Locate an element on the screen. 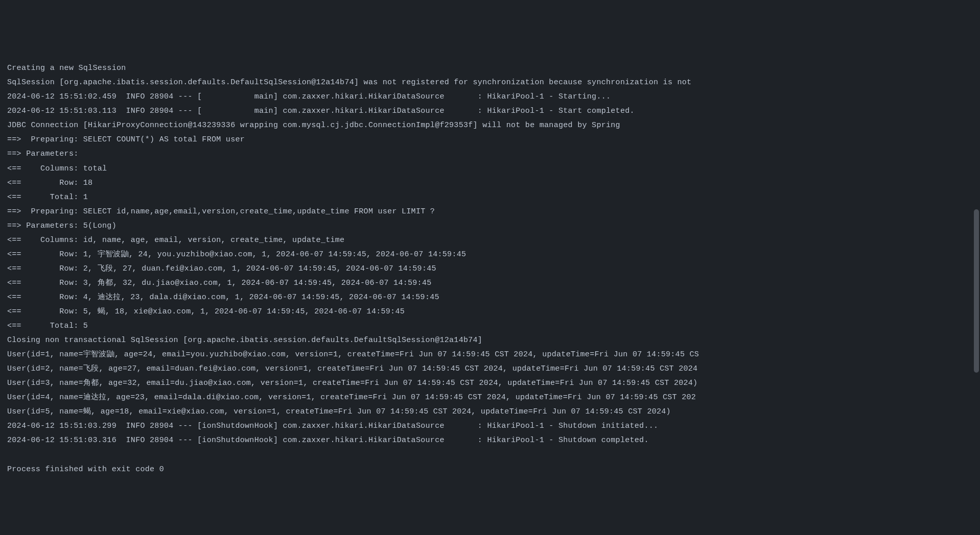  log-line: <== Row: 2, 飞段, 27, duan.fei@xiao.com, 1… is located at coordinates (222, 269).